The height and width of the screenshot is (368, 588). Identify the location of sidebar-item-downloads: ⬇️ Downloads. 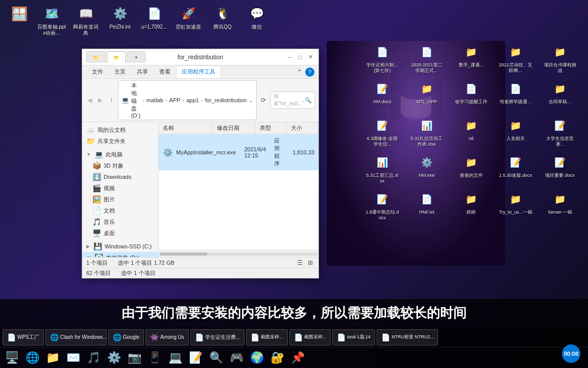
(120, 177).